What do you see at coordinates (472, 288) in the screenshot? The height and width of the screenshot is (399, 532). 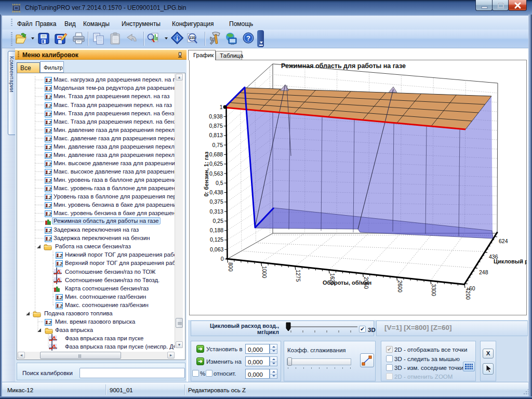 I see `svg-text: 60` at bounding box center [472, 288].